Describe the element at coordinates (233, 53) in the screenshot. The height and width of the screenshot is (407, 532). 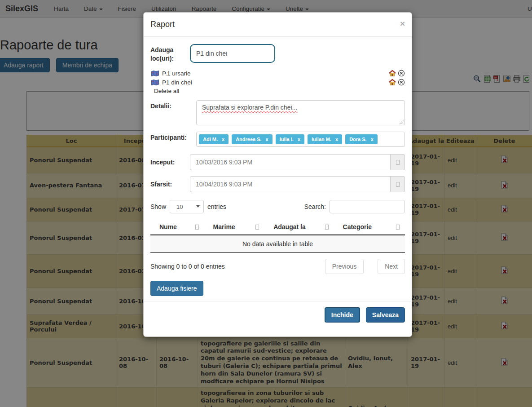
I see `add-location-input` at that location.